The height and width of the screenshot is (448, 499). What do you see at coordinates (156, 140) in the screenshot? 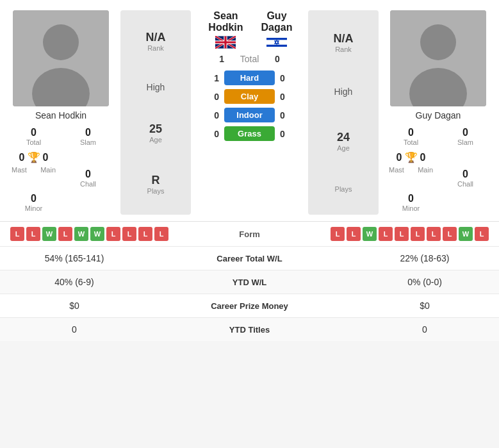
I see `player1-age-label: Age` at bounding box center [156, 140].